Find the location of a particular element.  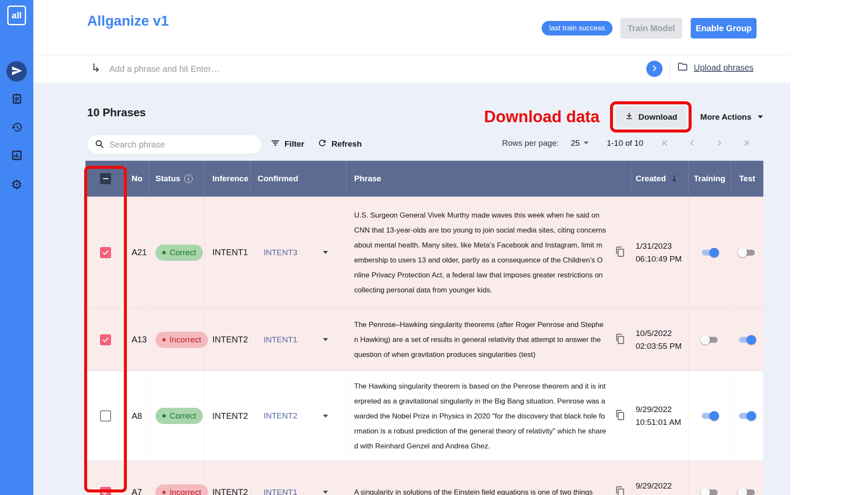

search-input is located at coordinates (182, 144).